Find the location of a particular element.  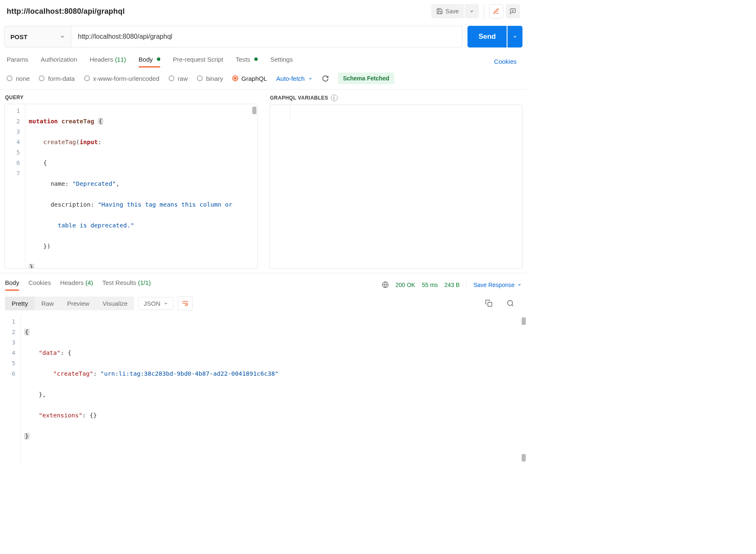

tab-tests-indicator-icon is located at coordinates (256, 59).